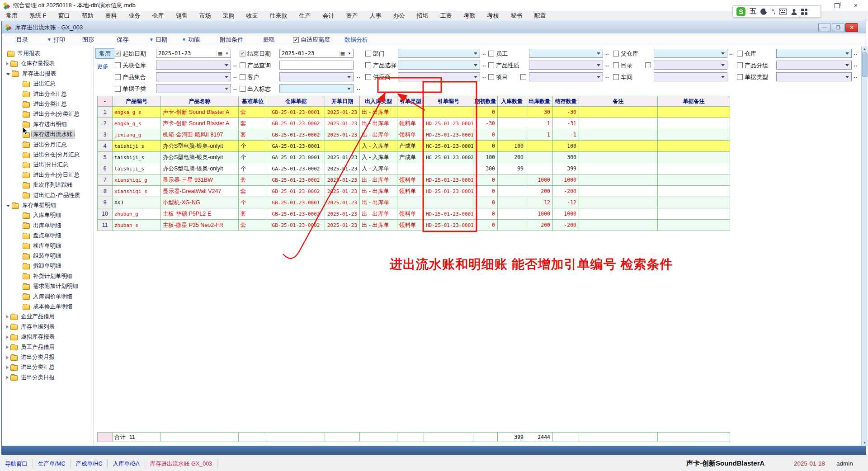 This screenshot has width=868, height=471. I want to click on checkbox-product-search, so click(242, 65).